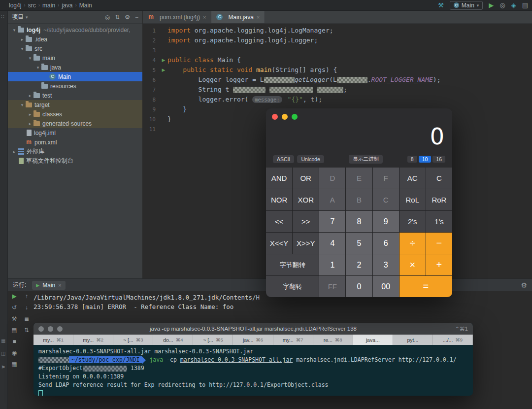 Image resolution: width=532 pixels, height=409 pixels. I want to click on tree-item-main-class: CMain, so click(75, 77).